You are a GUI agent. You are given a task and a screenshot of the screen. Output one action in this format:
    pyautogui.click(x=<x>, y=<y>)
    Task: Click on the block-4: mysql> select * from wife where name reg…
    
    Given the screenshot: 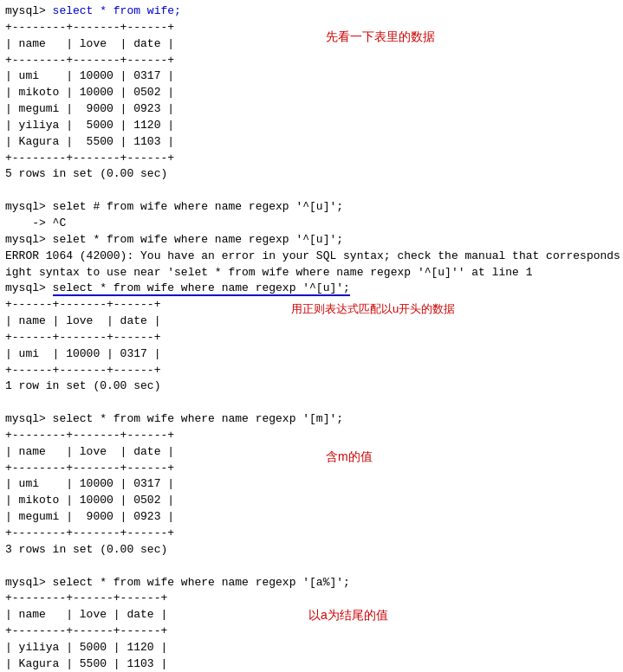 What is the action you would take?
    pyautogui.click(x=312, y=419)
    